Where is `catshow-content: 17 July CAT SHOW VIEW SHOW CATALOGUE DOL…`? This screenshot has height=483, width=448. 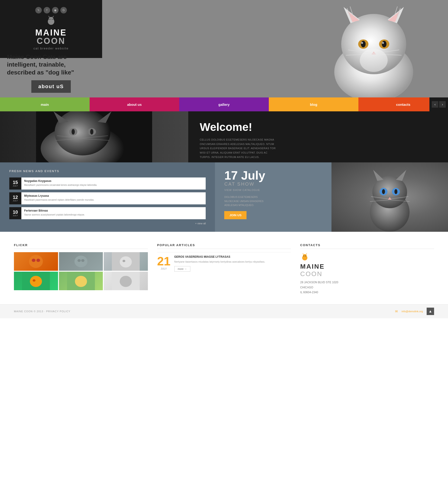 catshow-content: 17 July CAT SHOW VIEW SHOW CATALOGUE DOL… is located at coordinates (332, 194).